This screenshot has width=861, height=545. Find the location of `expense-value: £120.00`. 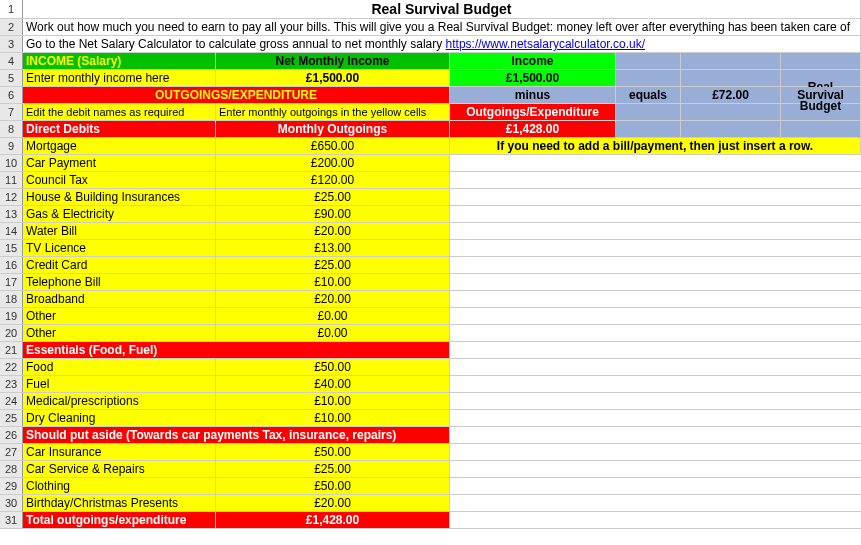

expense-value: £120.00 is located at coordinates (333, 180).